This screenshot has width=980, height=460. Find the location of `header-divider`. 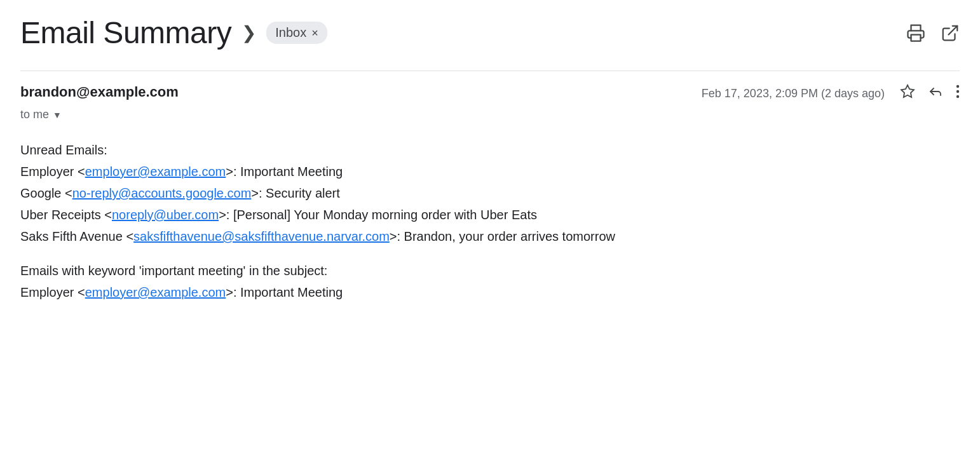

header-divider is located at coordinates (490, 71).